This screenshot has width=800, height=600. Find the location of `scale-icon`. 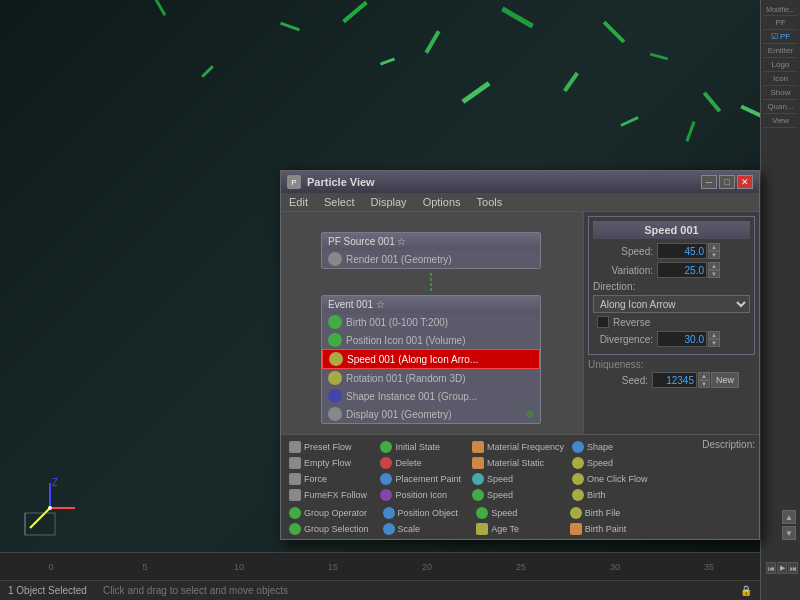

scale-icon is located at coordinates (482, 529).